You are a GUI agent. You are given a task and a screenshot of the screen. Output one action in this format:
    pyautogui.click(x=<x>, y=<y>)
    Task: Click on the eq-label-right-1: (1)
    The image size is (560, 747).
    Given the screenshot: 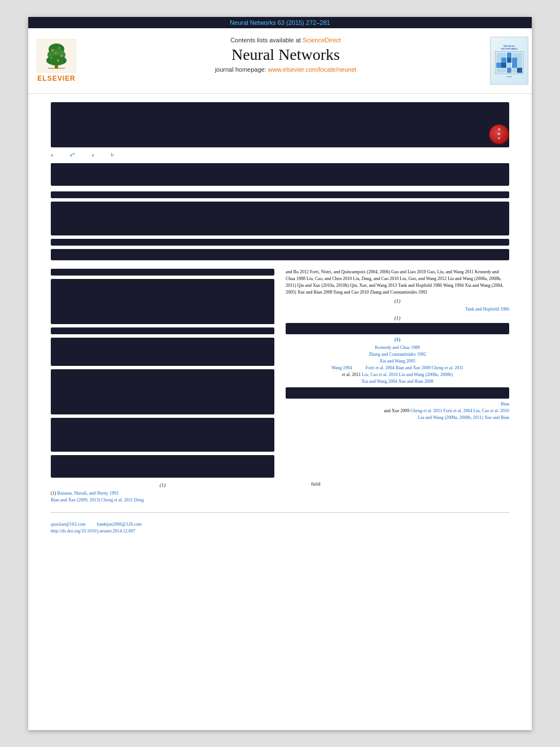 What is the action you would take?
    pyautogui.click(x=397, y=301)
    